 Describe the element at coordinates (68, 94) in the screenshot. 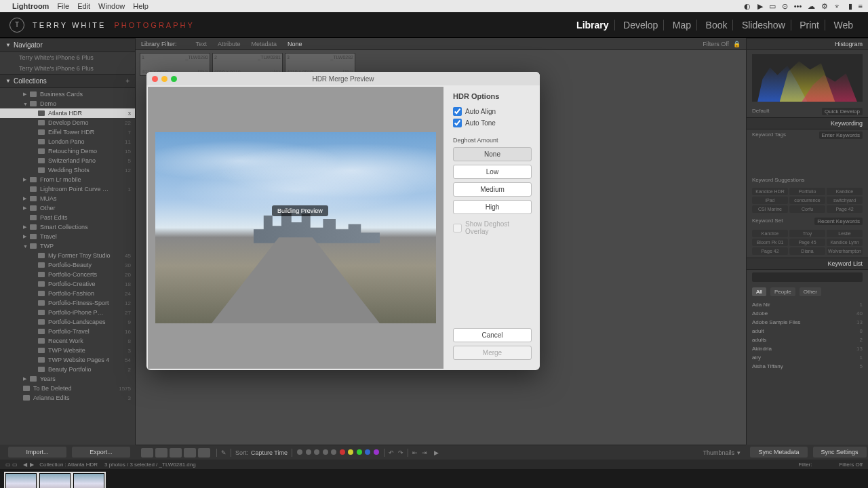

I see `collection-item: ▶Business Cards` at that location.